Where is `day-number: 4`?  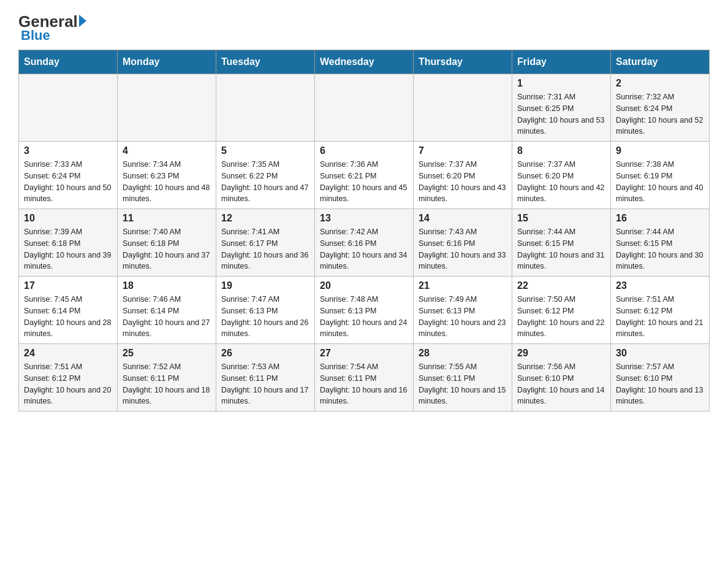 day-number: 4 is located at coordinates (167, 151).